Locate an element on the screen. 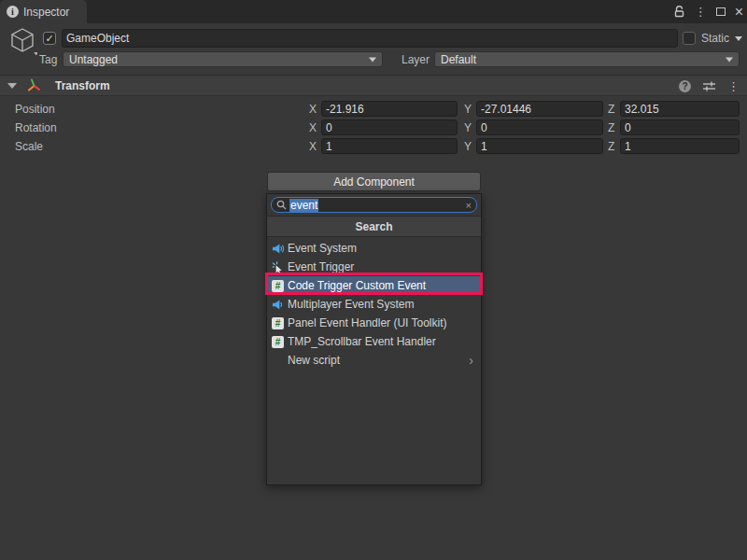 The height and width of the screenshot is (560, 747). component-item-multiplayer-event-system: Multiplayer Event System is located at coordinates (374, 304).